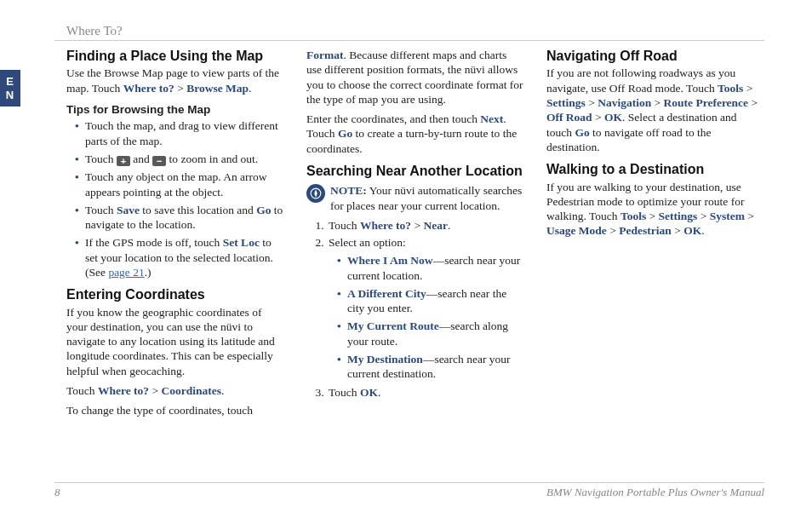 Image resolution: width=812 pixels, height=518 pixels. What do you see at coordinates (316, 193) in the screenshot?
I see `compass-icon` at bounding box center [316, 193].